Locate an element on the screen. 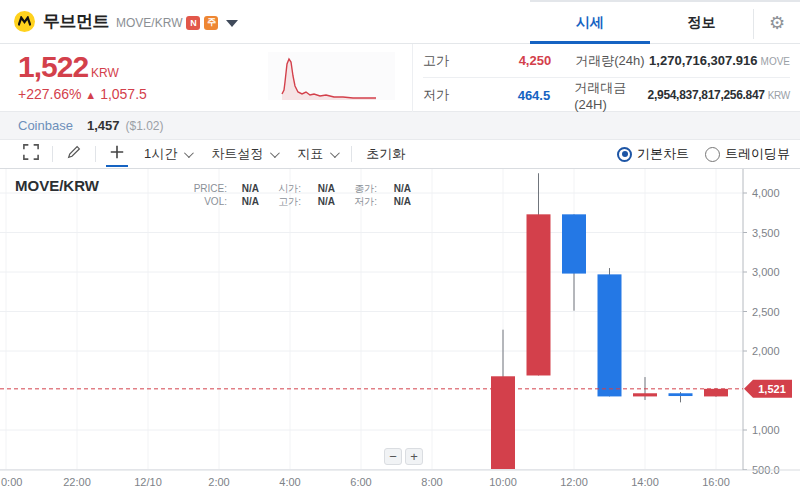 The width and height of the screenshot is (800, 501). high-value: 4,250 is located at coordinates (510, 60).